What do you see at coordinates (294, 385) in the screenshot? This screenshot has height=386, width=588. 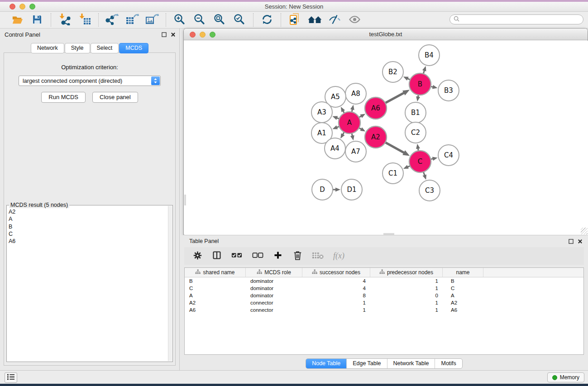 I see `desktop-strip-bottom` at bounding box center [294, 385].